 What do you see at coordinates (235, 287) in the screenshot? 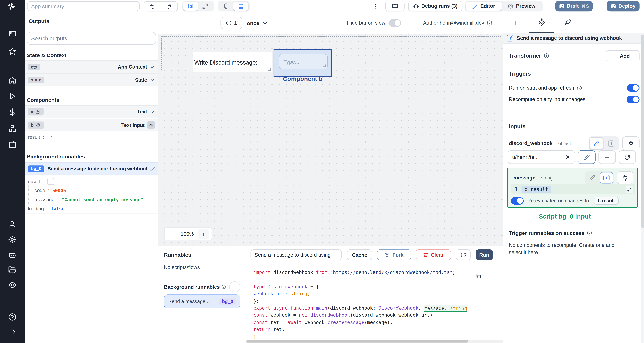
I see `add-runnable-button` at bounding box center [235, 287].